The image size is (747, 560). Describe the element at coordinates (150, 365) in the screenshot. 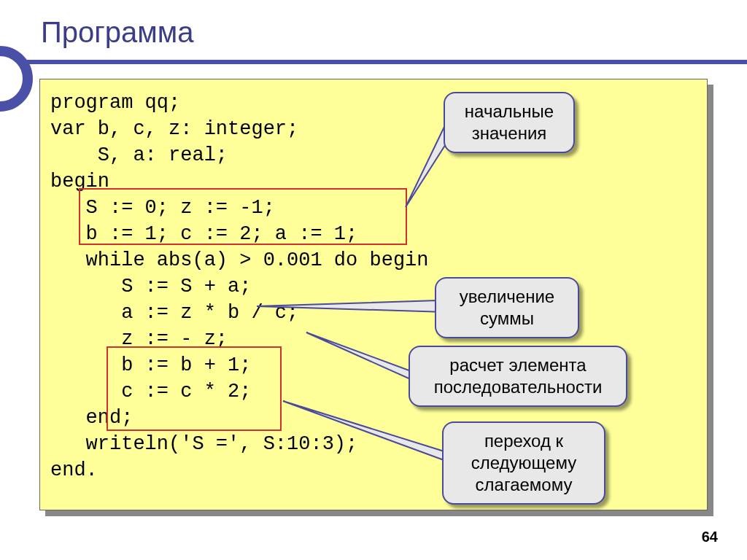

I see `code-line: b := b + 1;` at that location.